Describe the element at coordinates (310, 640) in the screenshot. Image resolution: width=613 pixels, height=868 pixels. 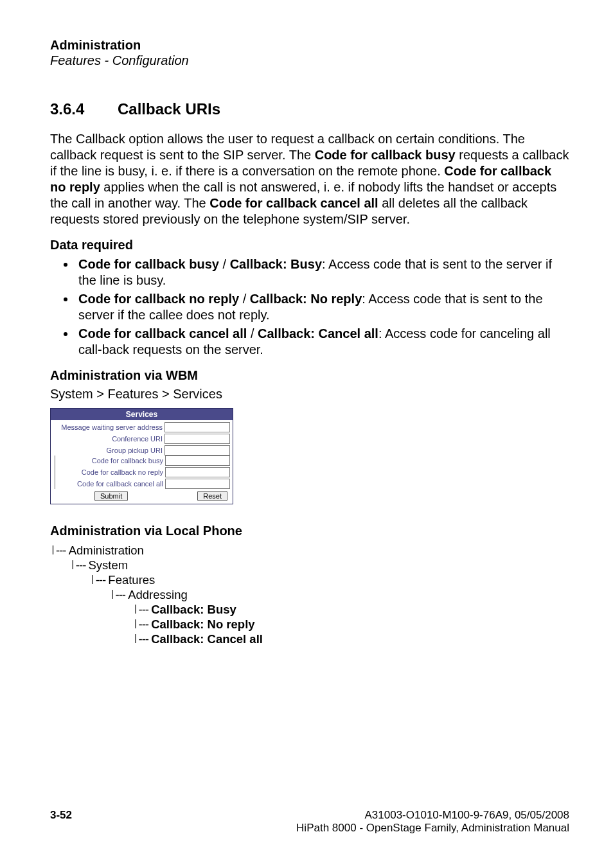
I see `tree-row: |--- Callback: Cancel all` at that location.